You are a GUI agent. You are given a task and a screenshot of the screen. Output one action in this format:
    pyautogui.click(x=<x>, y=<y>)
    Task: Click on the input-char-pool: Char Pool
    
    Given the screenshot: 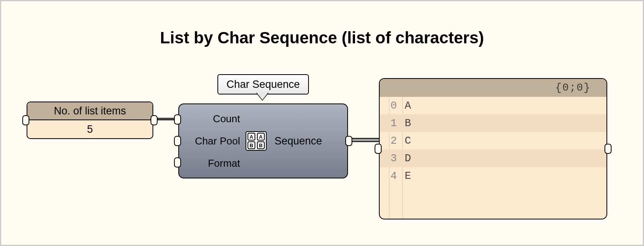 What is the action you would take?
    pyautogui.click(x=217, y=141)
    